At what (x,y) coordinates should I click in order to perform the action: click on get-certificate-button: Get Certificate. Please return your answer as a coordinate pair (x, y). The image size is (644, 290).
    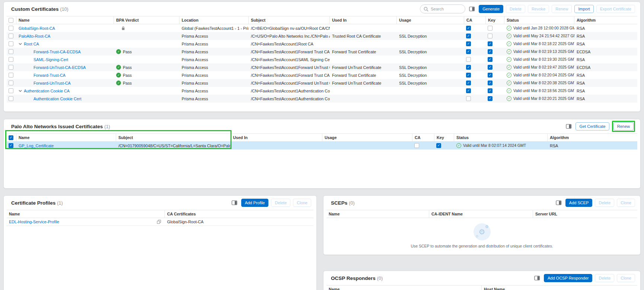
    Looking at the image, I should click on (592, 126).